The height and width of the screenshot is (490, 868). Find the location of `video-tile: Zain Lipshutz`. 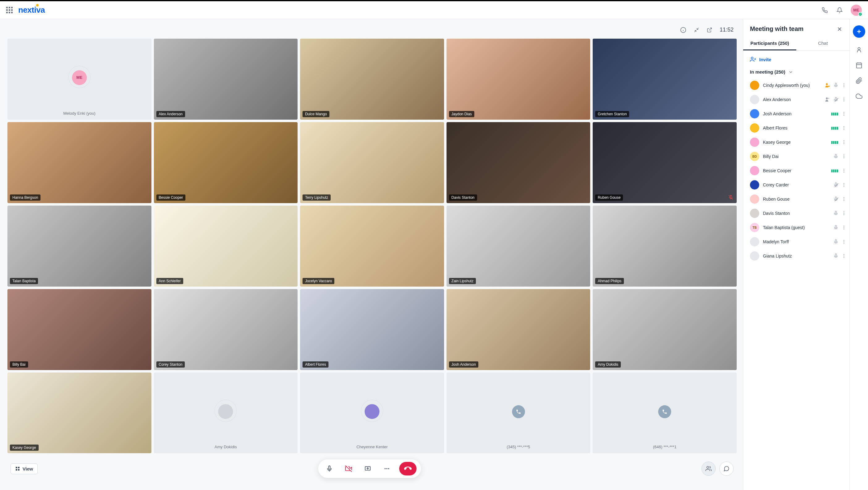

video-tile: Zain Lipshutz is located at coordinates (518, 246).